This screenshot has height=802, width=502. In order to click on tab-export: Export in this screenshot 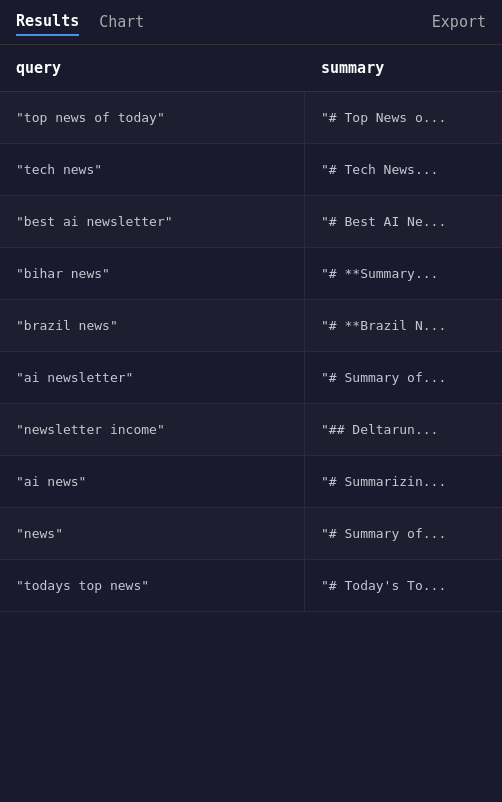, I will do `click(459, 22)`.